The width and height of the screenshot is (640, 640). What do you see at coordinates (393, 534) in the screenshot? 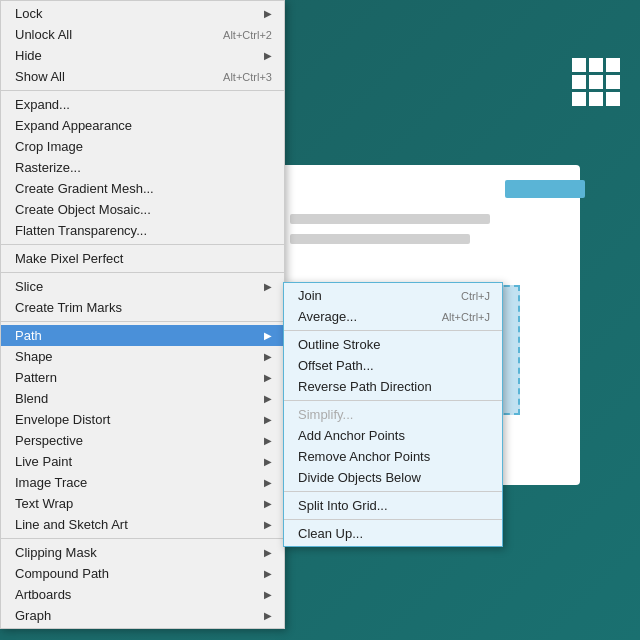
I see `submenu-item-clean-up: Clean Up...` at bounding box center [393, 534].